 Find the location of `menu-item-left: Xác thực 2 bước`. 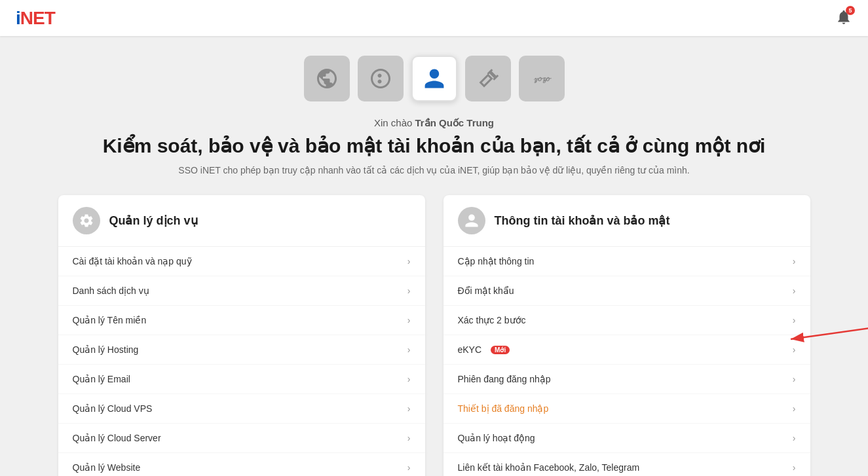

menu-item-left: Xác thực 2 bước is located at coordinates (492, 320).